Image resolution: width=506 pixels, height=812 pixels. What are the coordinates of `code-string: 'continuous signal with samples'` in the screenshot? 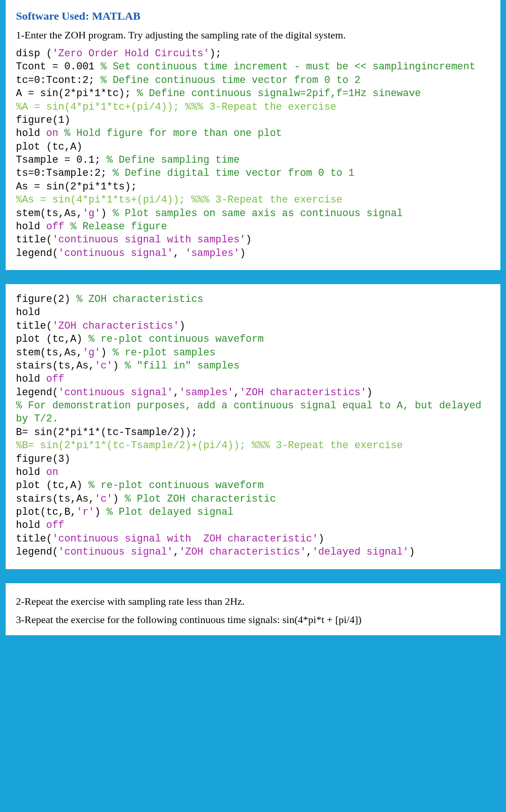 It's located at (149, 240).